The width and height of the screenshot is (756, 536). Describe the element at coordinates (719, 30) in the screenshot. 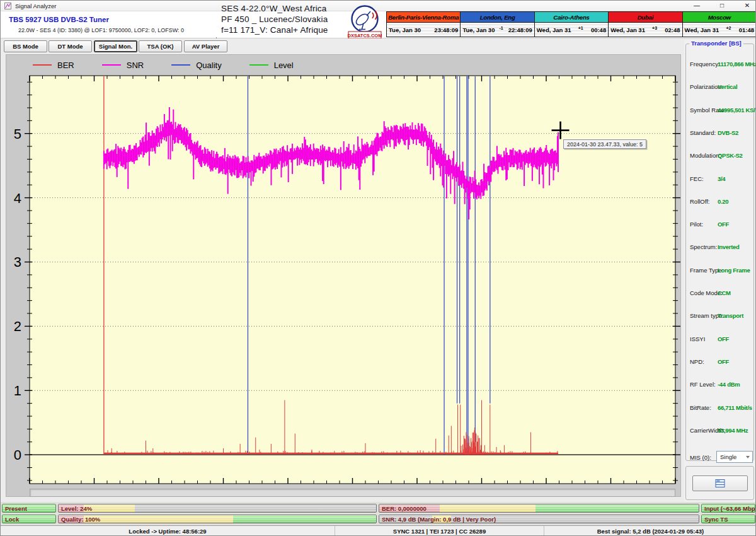

I see `clock-datetime: Wed, Jan 31+201:48` at that location.